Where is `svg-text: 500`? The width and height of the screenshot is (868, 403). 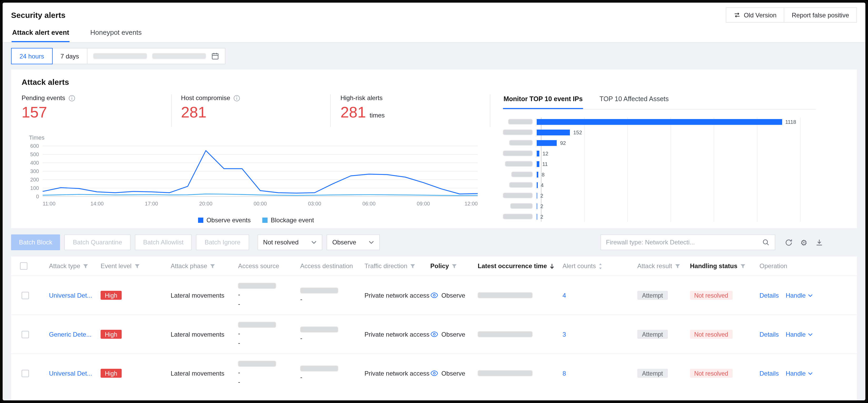
svg-text: 500 is located at coordinates (35, 154).